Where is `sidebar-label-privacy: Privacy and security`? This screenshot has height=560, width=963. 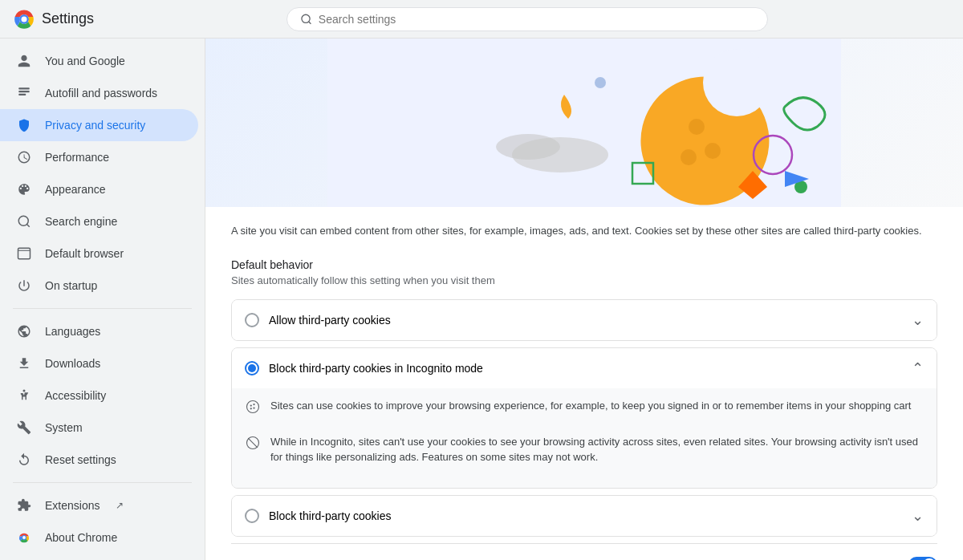 sidebar-label-privacy: Privacy and security is located at coordinates (95, 125).